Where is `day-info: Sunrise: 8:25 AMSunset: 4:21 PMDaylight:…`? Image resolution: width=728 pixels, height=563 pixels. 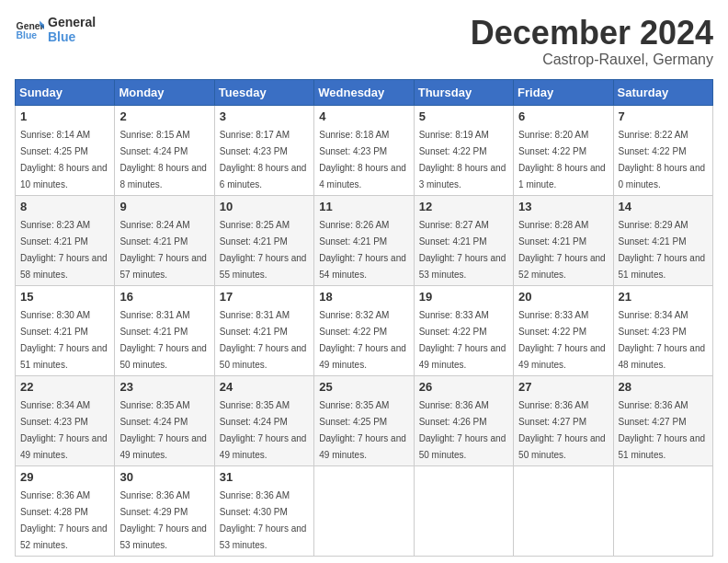 day-info: Sunrise: 8:25 AMSunset: 4:21 PMDaylight:… is located at coordinates (263, 250).